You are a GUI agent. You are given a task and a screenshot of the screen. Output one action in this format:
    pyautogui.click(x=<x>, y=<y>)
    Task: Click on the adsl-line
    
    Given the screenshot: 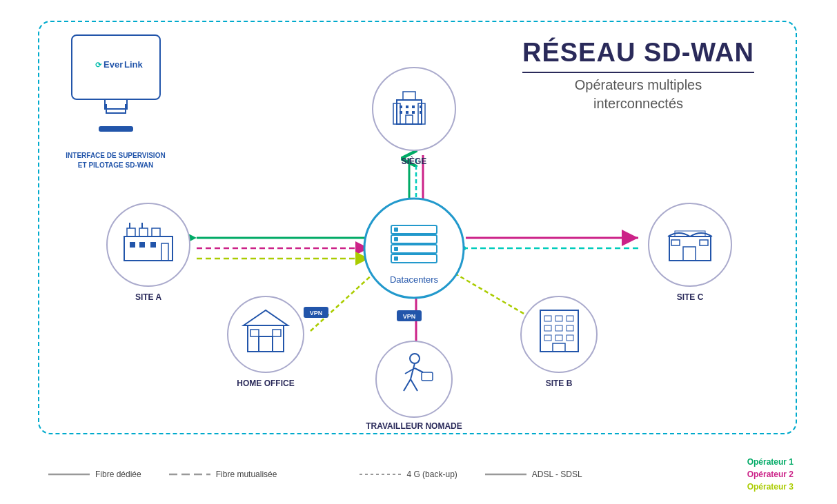 What is the action you would take?
    pyautogui.click(x=506, y=474)
    